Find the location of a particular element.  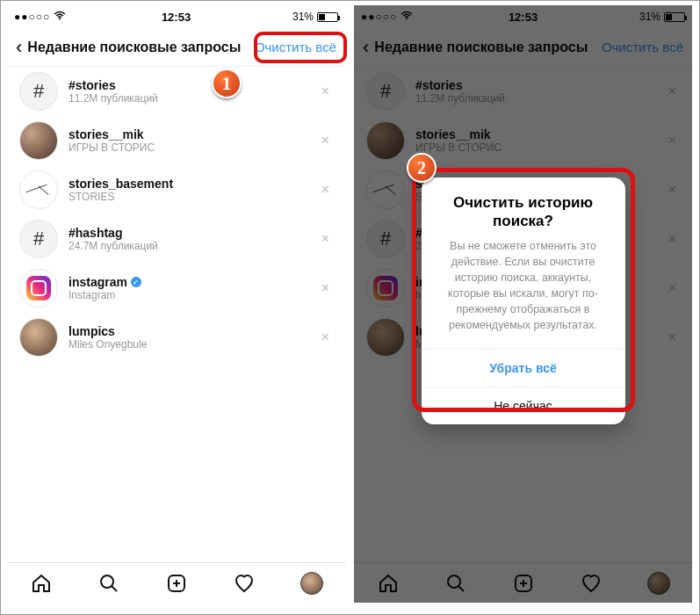

item-name: lumpics is located at coordinates (193, 331).